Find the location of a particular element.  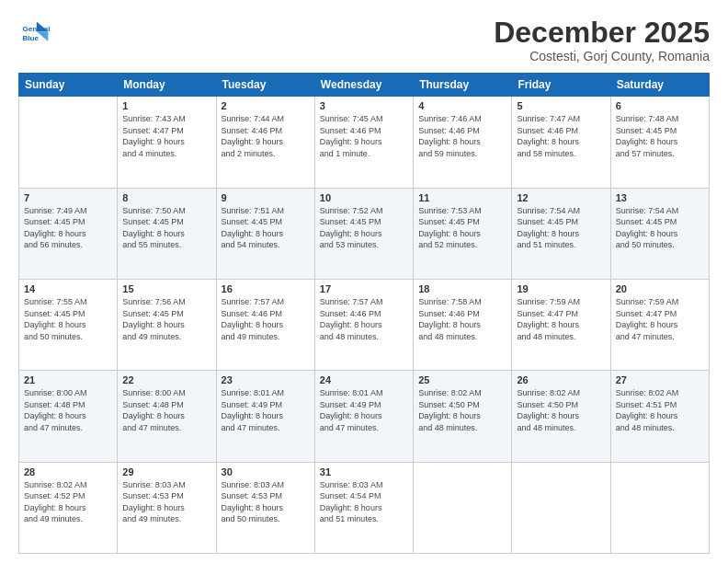

day-number: 18 is located at coordinates (462, 289).